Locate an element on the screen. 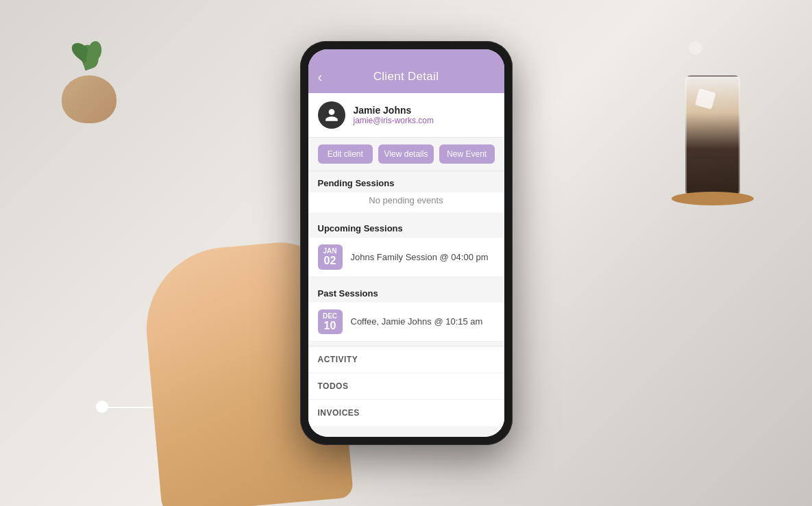 The image size is (812, 506). tab-todos: TODOS is located at coordinates (406, 386).